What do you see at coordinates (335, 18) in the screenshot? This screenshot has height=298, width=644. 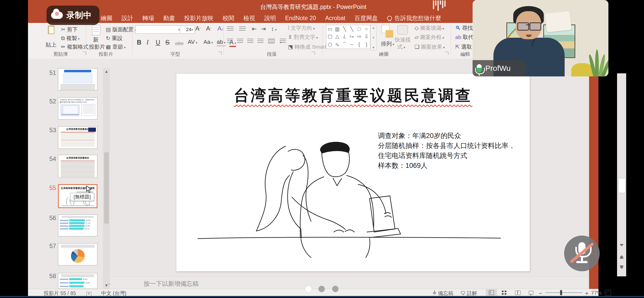 I see `tab-acrobat: Acrobat` at bounding box center [335, 18].